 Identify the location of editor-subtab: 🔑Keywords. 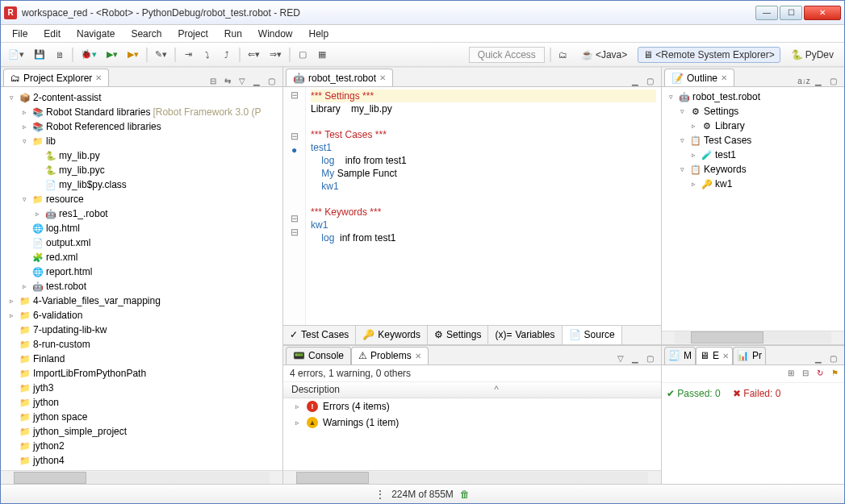
(392, 335).